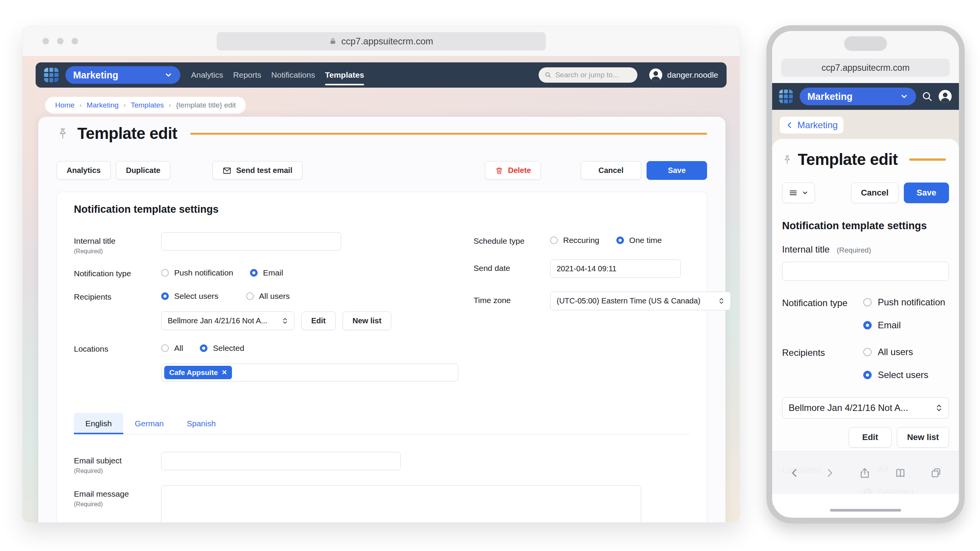 This screenshot has height=551, width=980. I want to click on recipients-options: Select users All users, so click(225, 295).